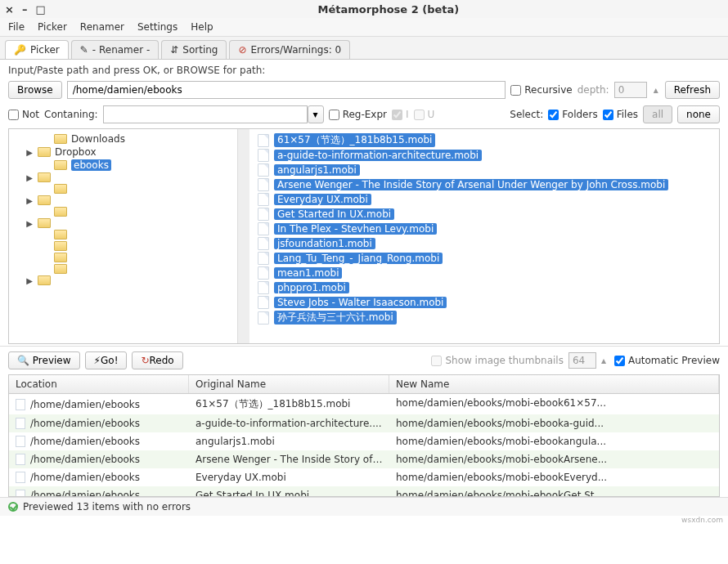 This screenshot has width=728, height=564. I want to click on files-checkbox: Files, so click(620, 114).